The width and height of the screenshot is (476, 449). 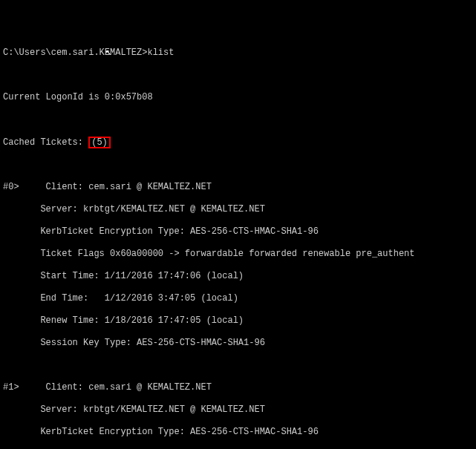 What do you see at coordinates (238, 276) in the screenshot?
I see `ticket-0-start: Start Time: 1/11/2016 17:47:06 (local)` at bounding box center [238, 276].